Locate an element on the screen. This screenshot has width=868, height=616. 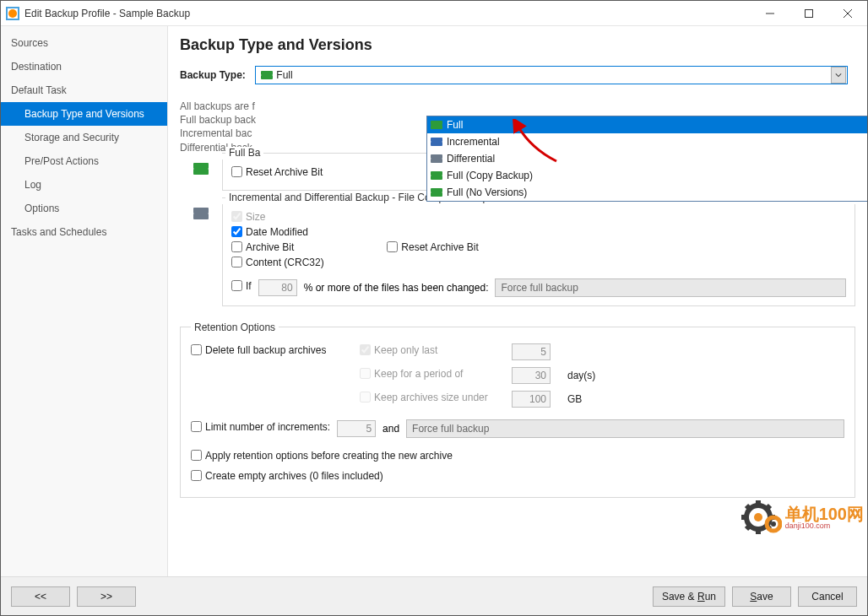
sidebar-item-log: Log is located at coordinates (84, 185).